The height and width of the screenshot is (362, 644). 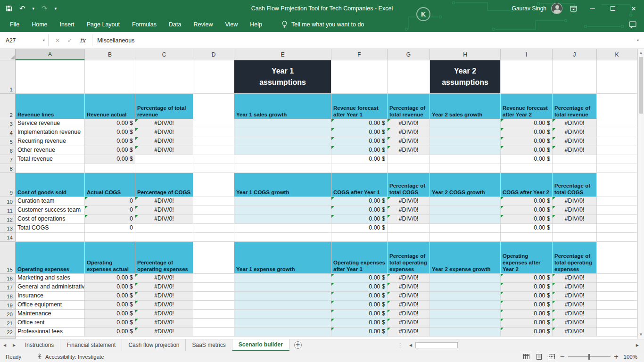 I want to click on column-header-I: I, so click(x=527, y=55).